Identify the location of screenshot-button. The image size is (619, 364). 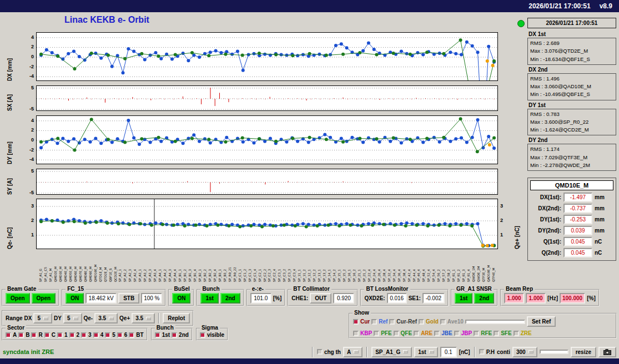
(607, 352).